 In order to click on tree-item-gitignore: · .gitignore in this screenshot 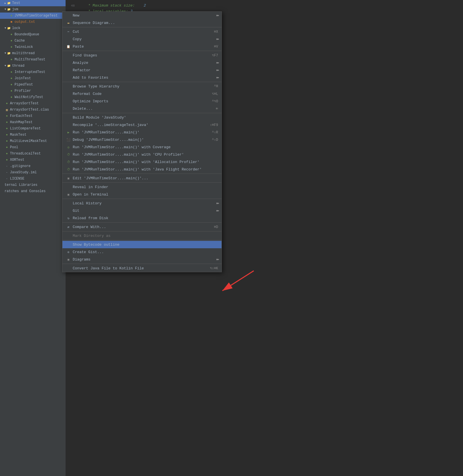, I will do `click(33, 166)`.